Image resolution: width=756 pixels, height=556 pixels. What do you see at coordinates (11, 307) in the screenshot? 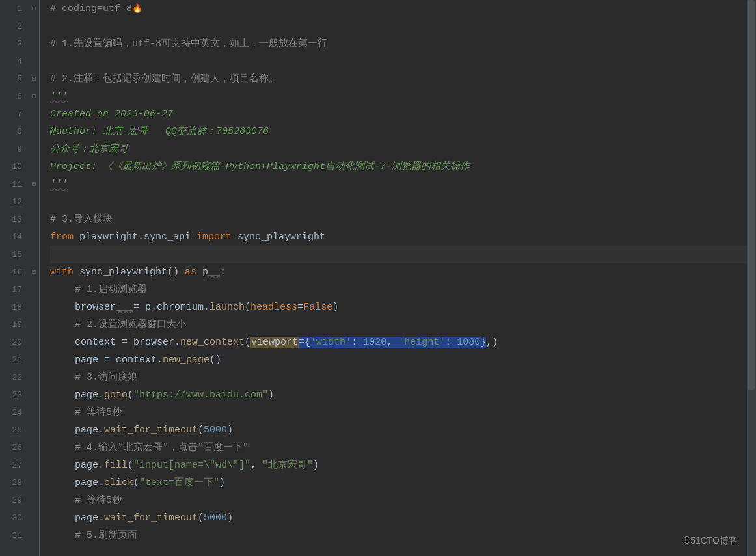
I see `line-number: 18` at bounding box center [11, 307].